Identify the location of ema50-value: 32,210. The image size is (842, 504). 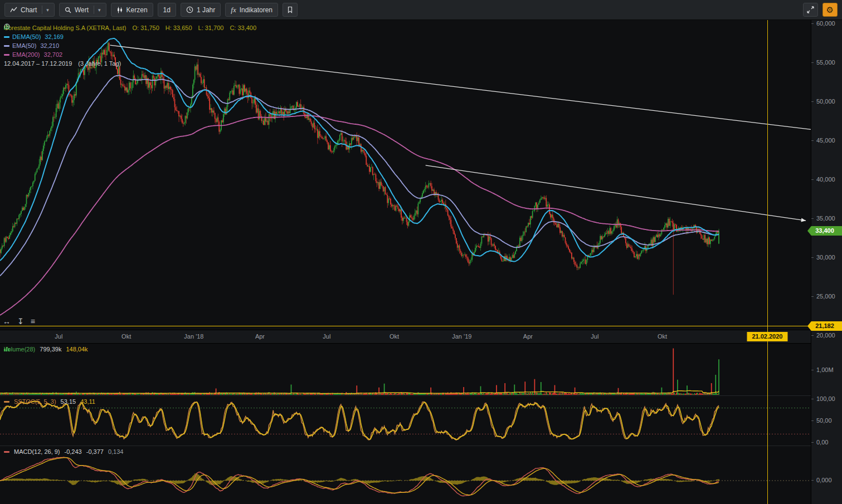
(50, 46).